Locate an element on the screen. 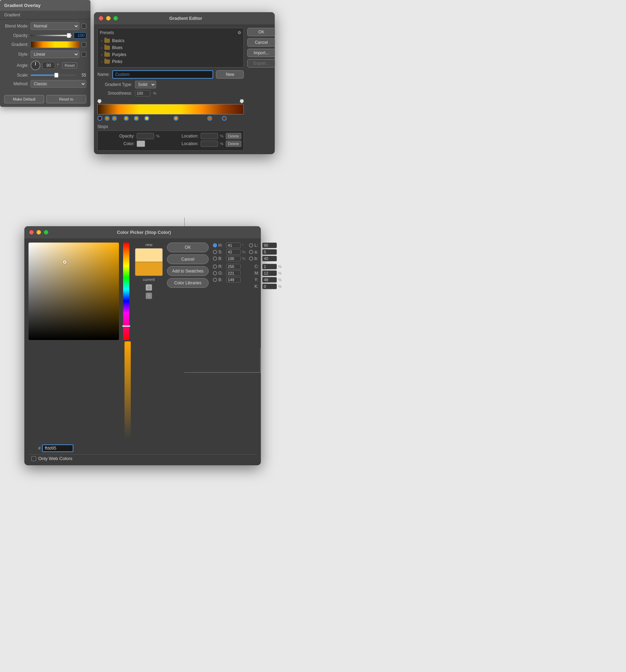 This screenshot has width=626, height=672. color-swatch is located at coordinates (141, 144).